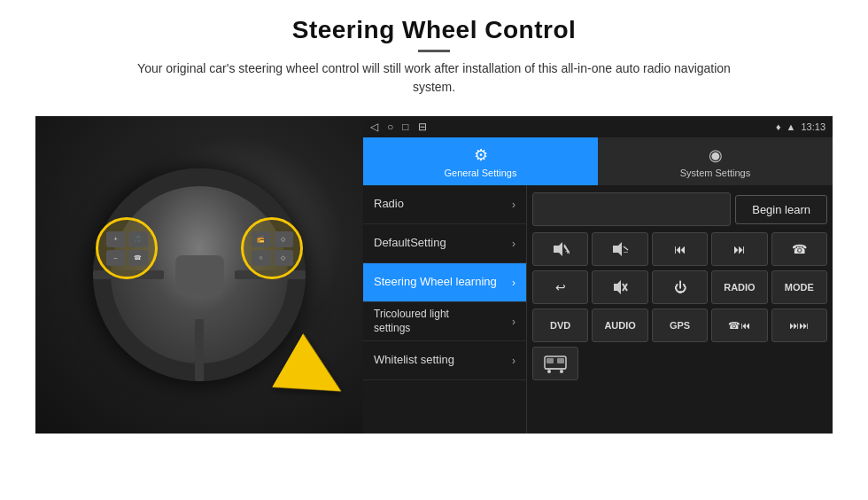  Describe the element at coordinates (127, 248) in the screenshot. I see `left-control-circle: + 🎵 – ☎` at that location.